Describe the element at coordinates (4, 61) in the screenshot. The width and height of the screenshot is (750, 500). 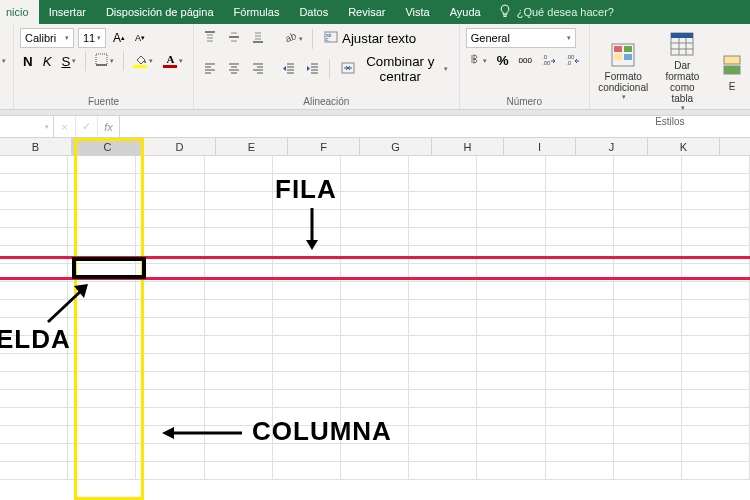
I see `paste-dropdown-icon: ▾` at that location.